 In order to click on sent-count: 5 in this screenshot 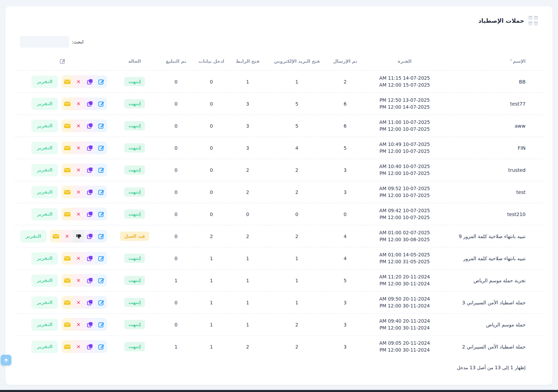, I will do `click(345, 148)`.